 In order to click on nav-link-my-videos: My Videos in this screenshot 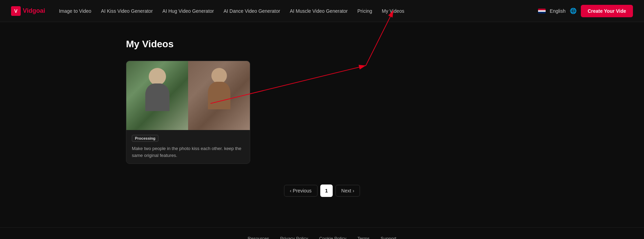, I will do `click(393, 11)`.